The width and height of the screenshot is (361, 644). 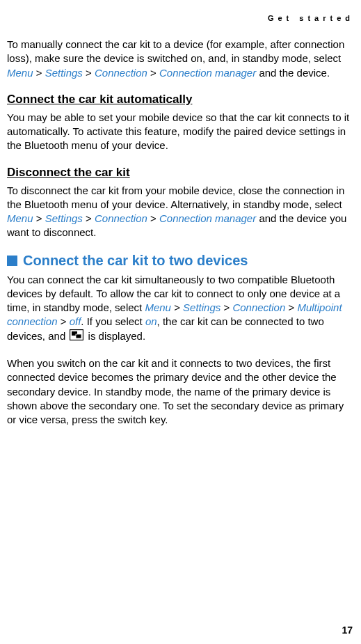 I want to click on paragraph-disconnect: To disconnect the car kit from your mobi…, so click(x=181, y=212).